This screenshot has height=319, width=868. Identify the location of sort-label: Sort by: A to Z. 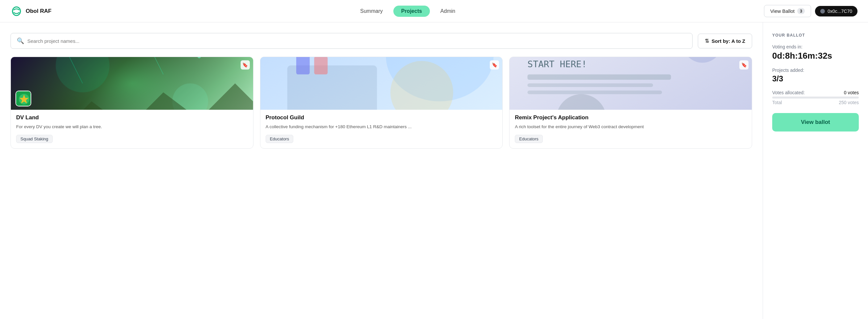
(728, 41).